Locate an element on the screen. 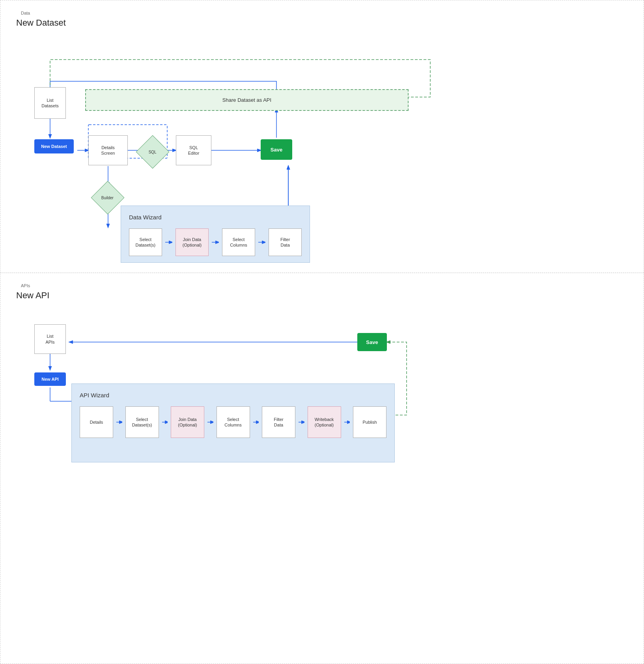 The width and height of the screenshot is (644, 664). join-data-box: Join Data (Optional) is located at coordinates (192, 242).